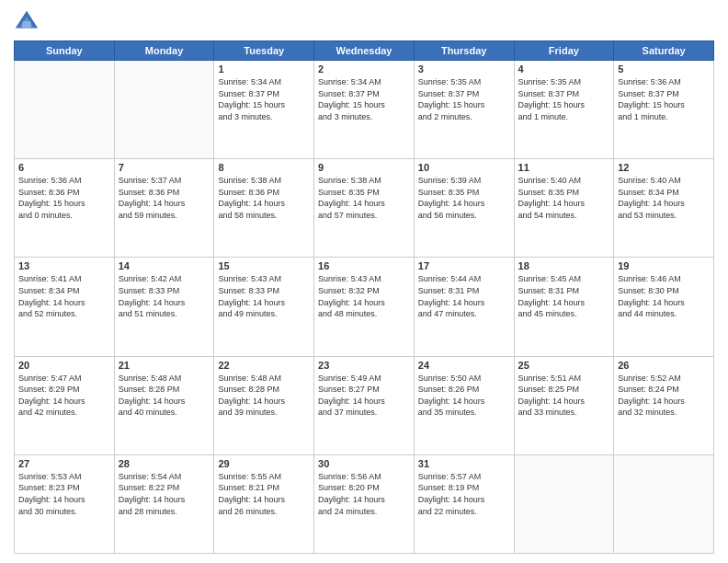 The image size is (728, 563). What do you see at coordinates (464, 494) in the screenshot?
I see `day-info: Sunrise: 5:57 AM Sunset: 8:19 PM Dayligh…` at bounding box center [464, 494].